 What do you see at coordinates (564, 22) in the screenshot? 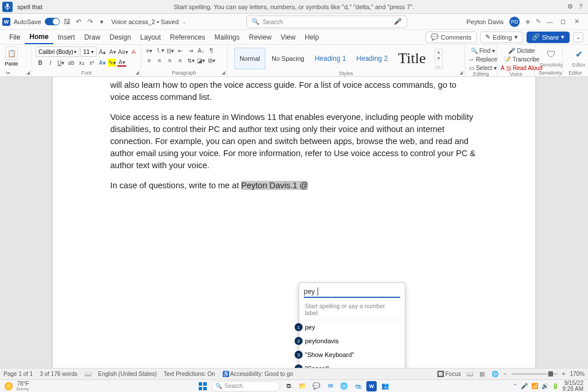
I see `maximize-button: ◻` at bounding box center [564, 22].